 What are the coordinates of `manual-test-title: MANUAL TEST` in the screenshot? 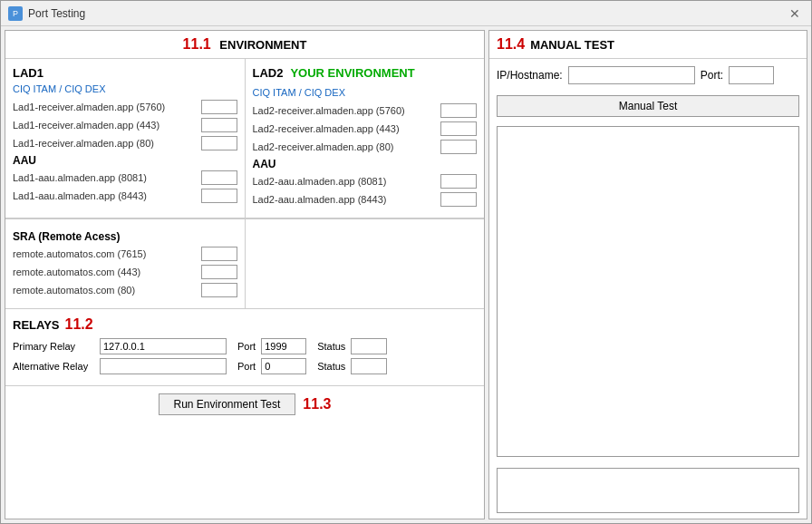 It's located at (573, 45).